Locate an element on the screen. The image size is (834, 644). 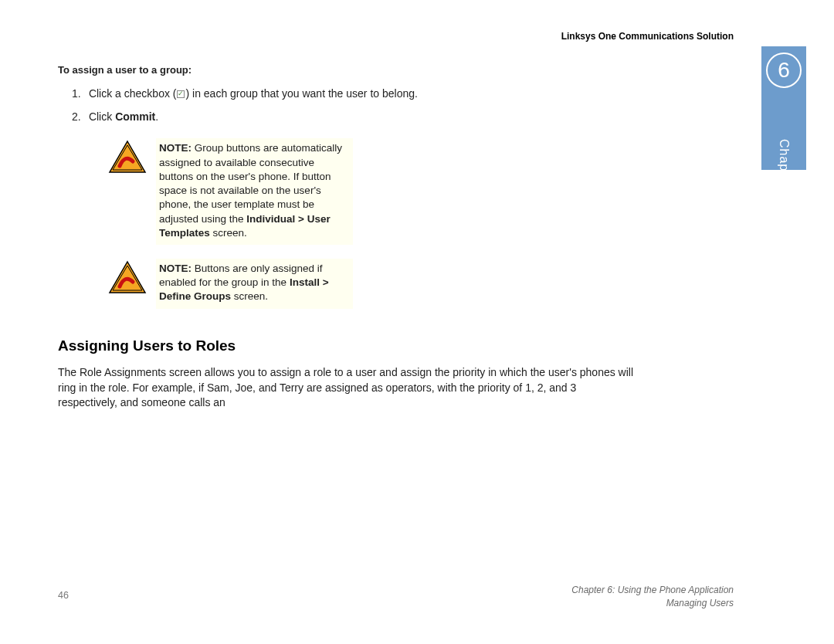
note-1-text: NOTE: Group buttons are automatically as… is located at coordinates (255, 192).